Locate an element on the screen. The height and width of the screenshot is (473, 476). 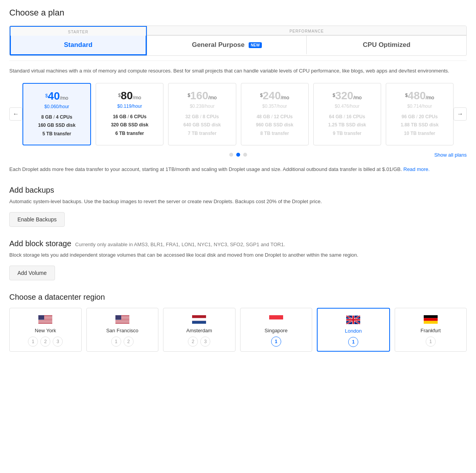
plan-card-4: $320/mo $0.476/hour 64 GB / 16 CPUs 1.25… is located at coordinates (347, 114).